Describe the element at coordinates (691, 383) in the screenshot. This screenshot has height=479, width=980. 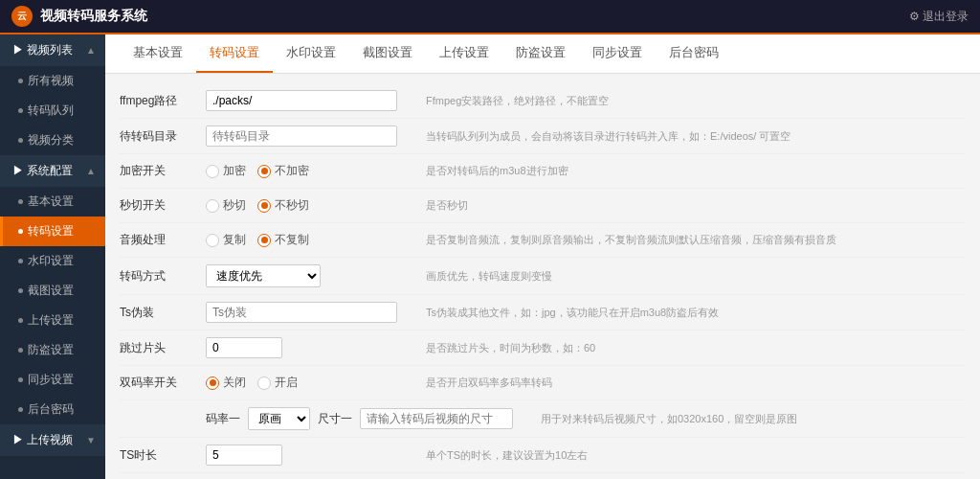
I see `hint-multi-bitrate: 是否开启双码率多码率转码` at that location.